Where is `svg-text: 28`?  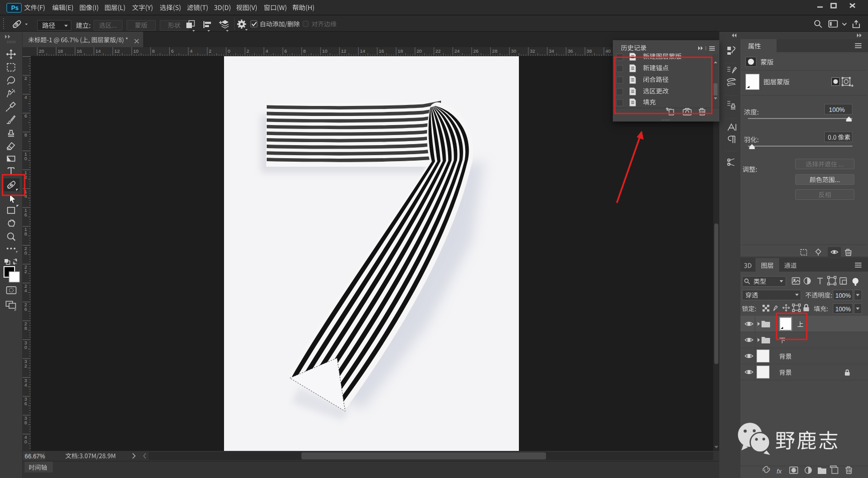 svg-text: 28 is located at coordinates (495, 51).